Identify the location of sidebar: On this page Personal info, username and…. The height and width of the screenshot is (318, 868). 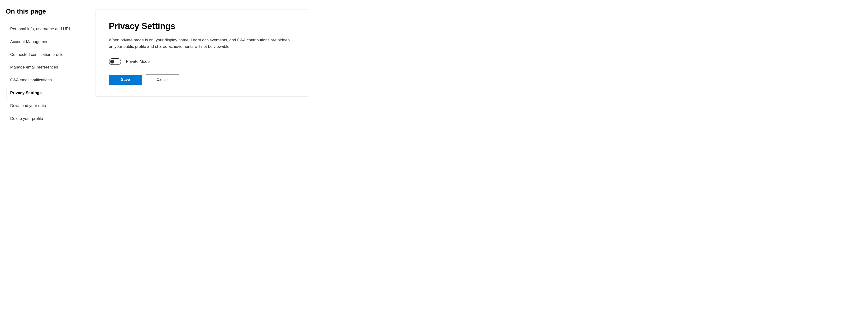
(40, 159).